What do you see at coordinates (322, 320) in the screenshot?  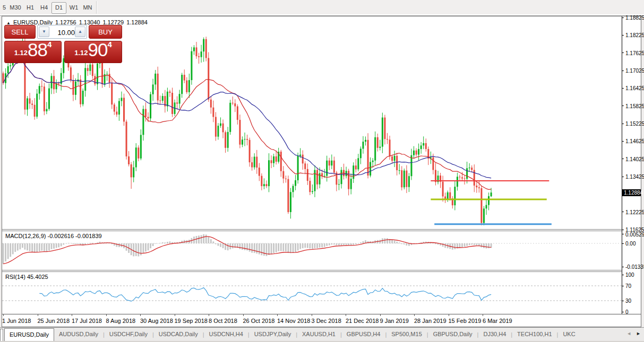 I see `time-axis: 1 Jun 201825 Jun 201817 Jul 20188 Aug 20…` at bounding box center [322, 320].